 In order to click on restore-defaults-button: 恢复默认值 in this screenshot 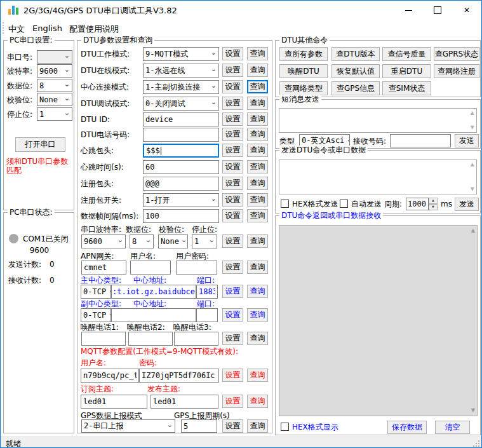, I will do `click(356, 71)`.